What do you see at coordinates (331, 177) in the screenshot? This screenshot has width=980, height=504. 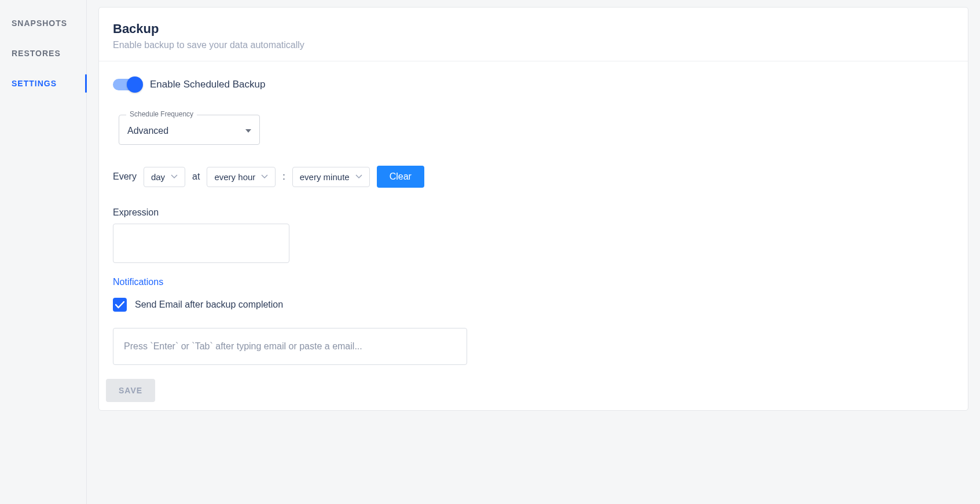 I see `minute-select: every minute` at bounding box center [331, 177].